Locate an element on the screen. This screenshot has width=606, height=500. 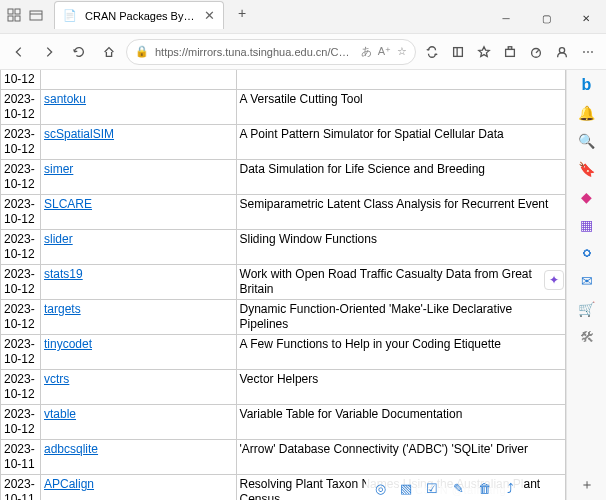
package-link: stats19 is located at coordinates (64, 274).